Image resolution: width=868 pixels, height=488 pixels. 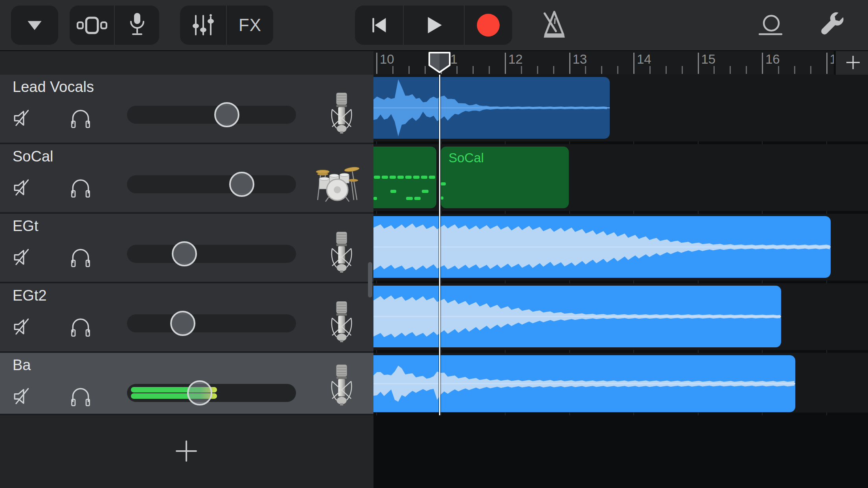 I want to click on track-name: EGt2, so click(x=30, y=295).